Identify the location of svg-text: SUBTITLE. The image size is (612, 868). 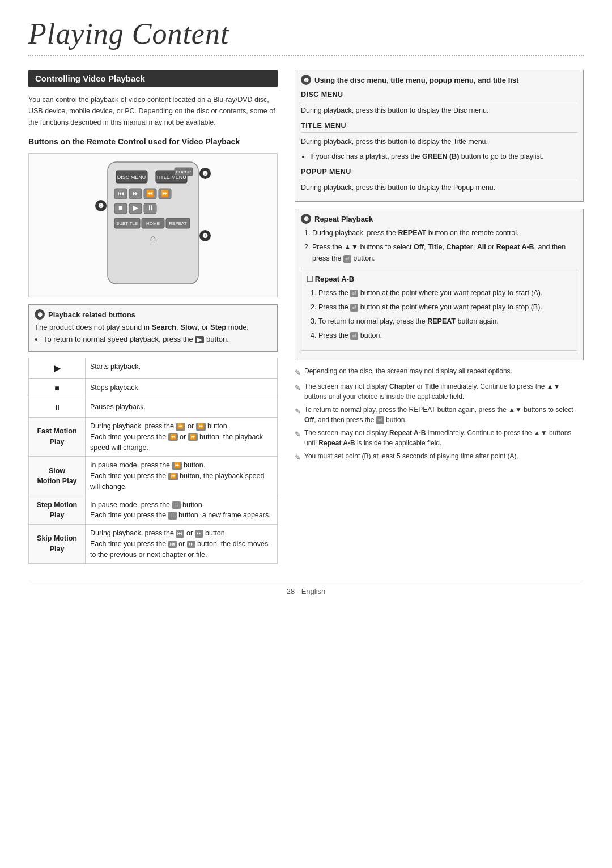
(127, 223).